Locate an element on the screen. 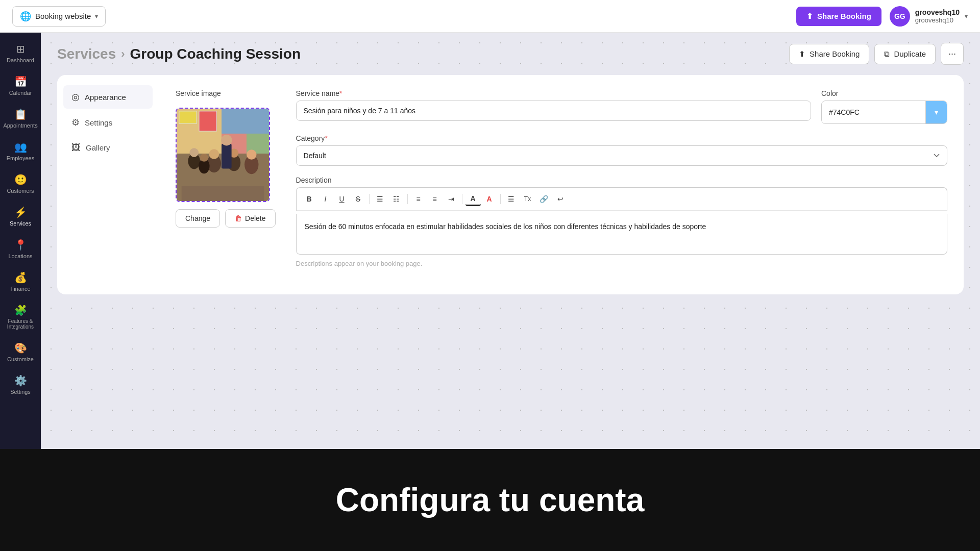 This screenshot has width=980, height=551. nav-item-appearance: ◎ Appearance is located at coordinates (108, 97).